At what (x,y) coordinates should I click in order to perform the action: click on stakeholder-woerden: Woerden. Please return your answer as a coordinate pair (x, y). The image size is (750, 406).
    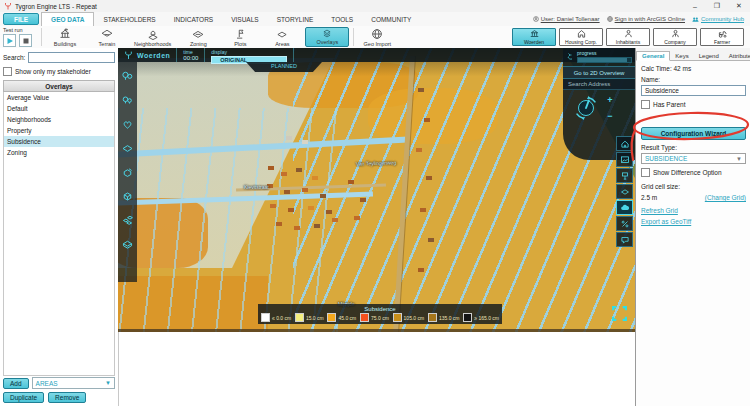
    Looking at the image, I should click on (534, 37).